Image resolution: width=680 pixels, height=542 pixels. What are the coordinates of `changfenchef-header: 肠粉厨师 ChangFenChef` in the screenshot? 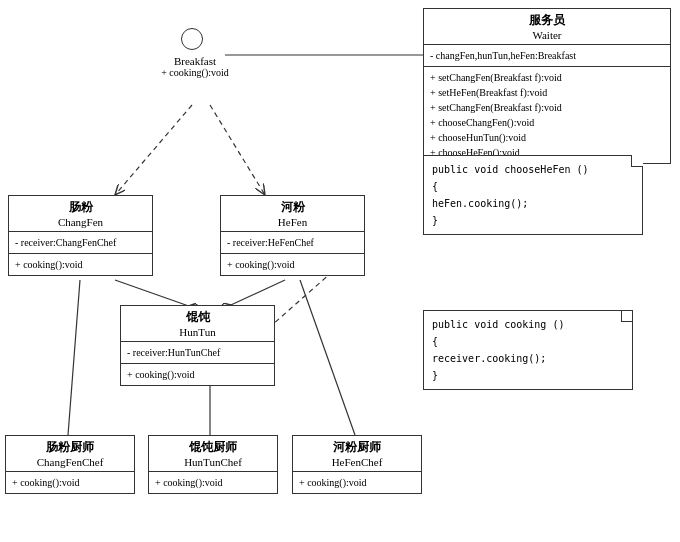 It's located at (70, 454).